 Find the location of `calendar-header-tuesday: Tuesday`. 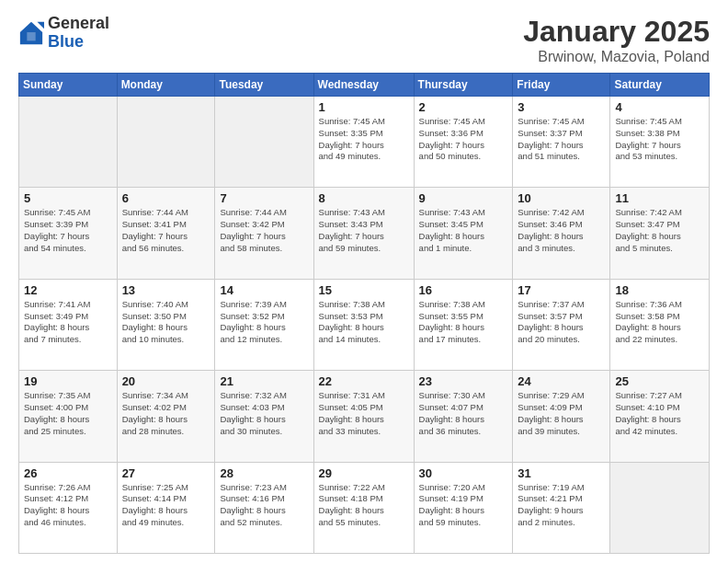

calendar-header-tuesday: Tuesday is located at coordinates (265, 85).